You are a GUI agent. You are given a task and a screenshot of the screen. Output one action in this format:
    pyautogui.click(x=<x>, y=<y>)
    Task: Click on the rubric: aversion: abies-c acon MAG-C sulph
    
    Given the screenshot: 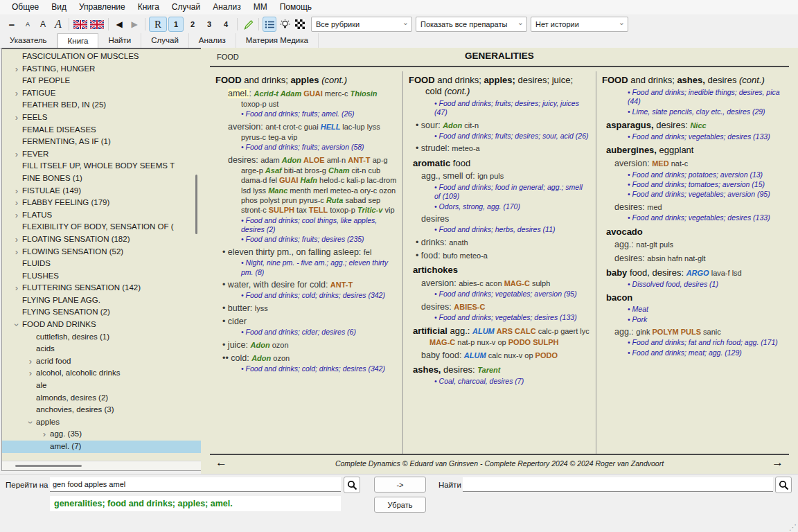 What is the action you would take?
    pyautogui.click(x=499, y=283)
    